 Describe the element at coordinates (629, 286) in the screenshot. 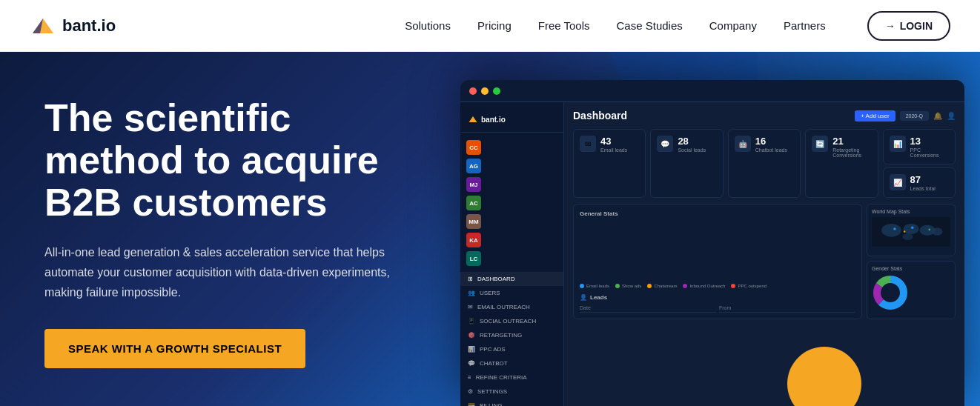

I see `legend-item-show: Show ads` at that location.